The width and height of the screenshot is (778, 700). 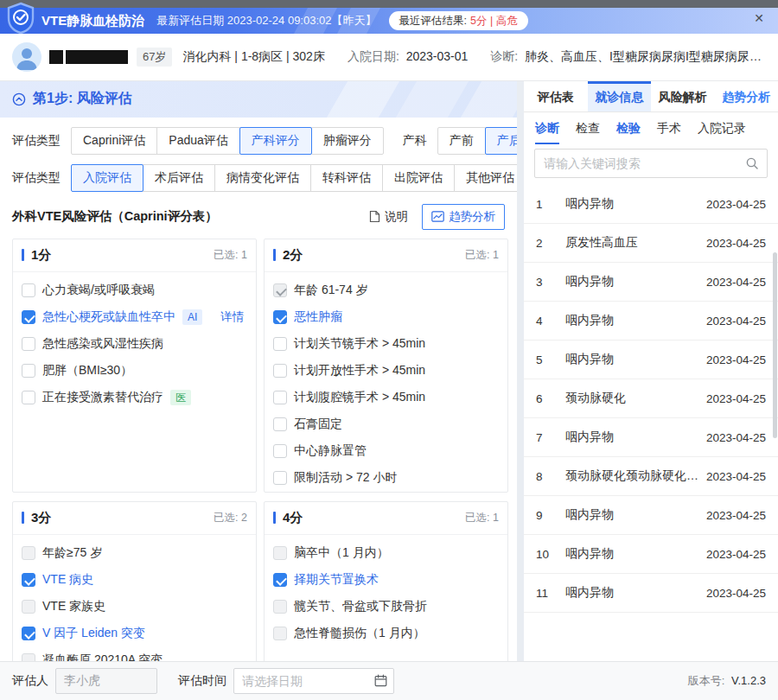 I want to click on risk-factor-item: VTE 病史, so click(x=135, y=581).